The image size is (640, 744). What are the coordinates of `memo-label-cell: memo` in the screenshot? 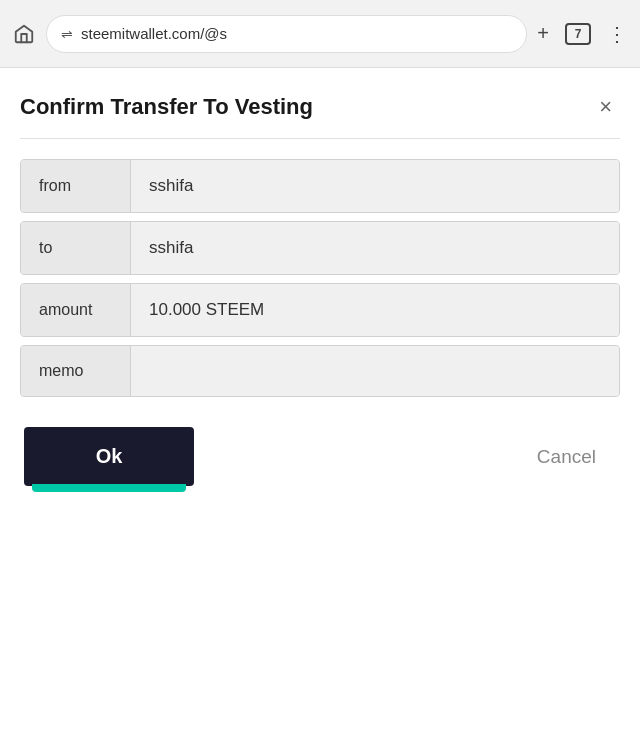 It's located at (76, 371).